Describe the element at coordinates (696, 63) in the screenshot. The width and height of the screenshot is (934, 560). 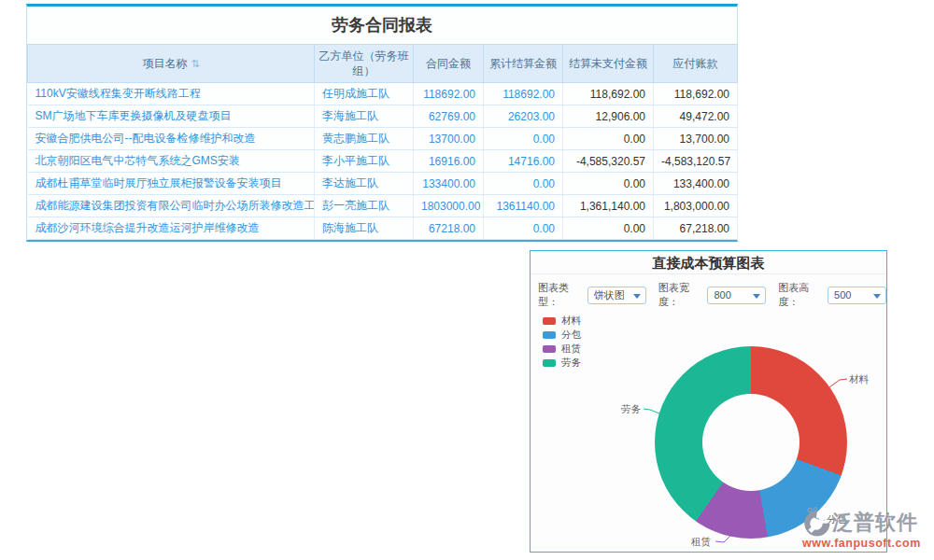
I see `column-header: 应付账款` at that location.